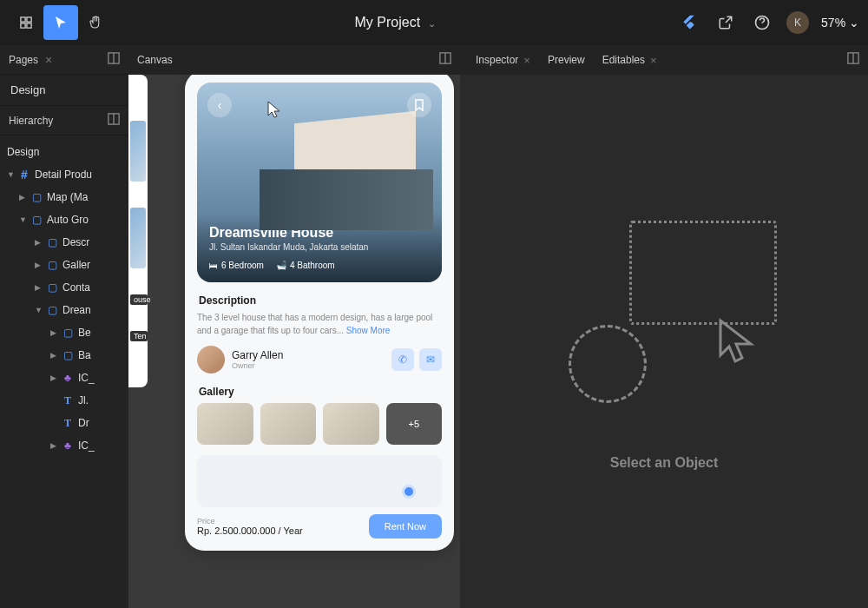 This screenshot has height=608, width=868. Describe the element at coordinates (319, 325) in the screenshot. I see `description-text: The 3 level house that has a modern desi…` at that location.